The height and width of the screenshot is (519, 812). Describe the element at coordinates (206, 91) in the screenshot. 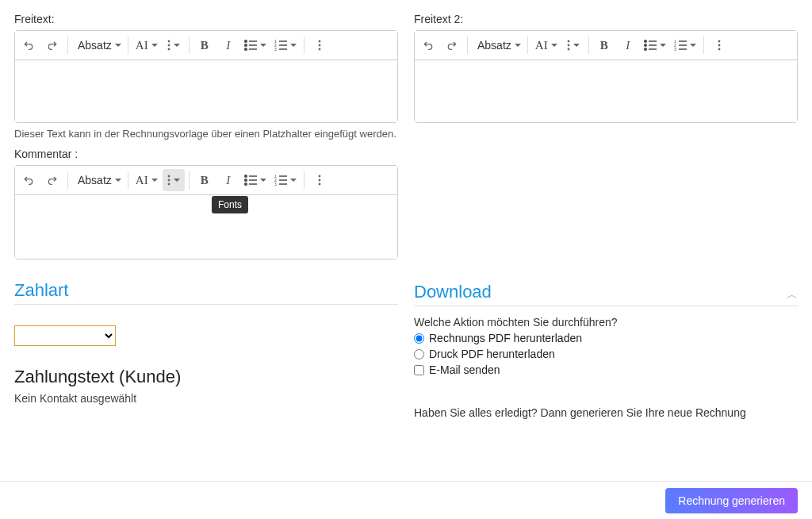

I see `freitext-textarea` at that location.